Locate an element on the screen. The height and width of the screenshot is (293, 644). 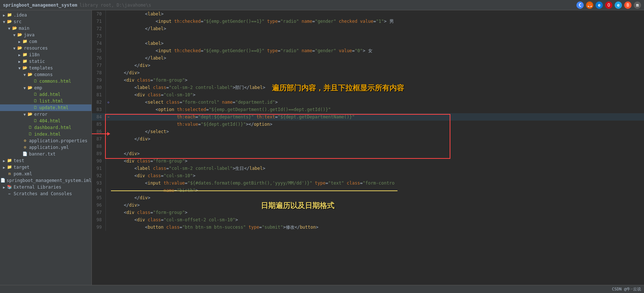
sidebar-item-banner-txt: 📄 banner.txt is located at coordinates (46, 154).